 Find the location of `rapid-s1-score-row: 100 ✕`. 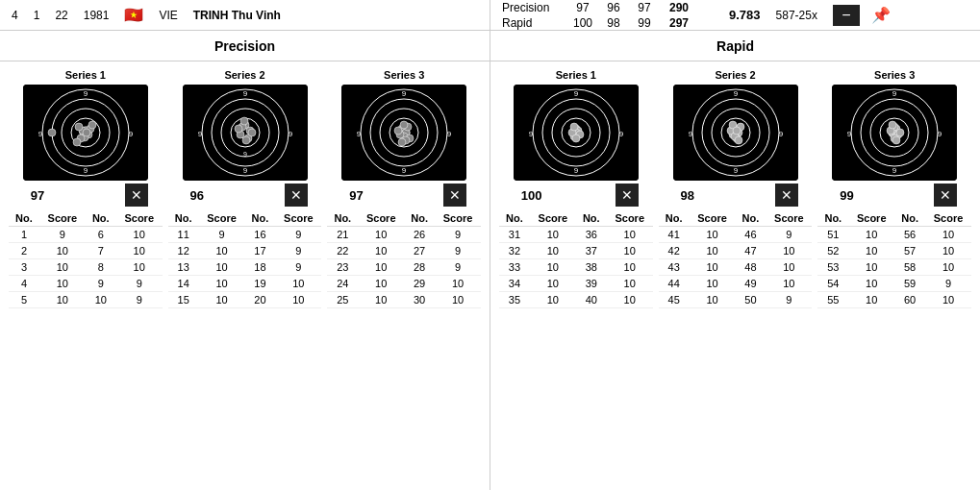

rapid-s1-score-row: 100 ✕ is located at coordinates (576, 195).